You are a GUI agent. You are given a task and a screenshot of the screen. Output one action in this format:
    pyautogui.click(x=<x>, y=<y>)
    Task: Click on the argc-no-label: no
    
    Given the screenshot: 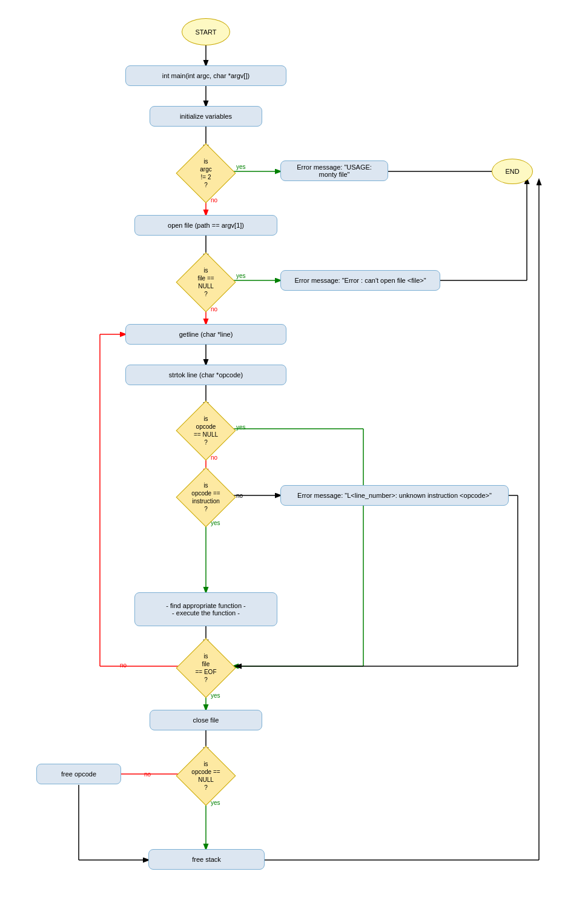 What is the action you would take?
    pyautogui.click(x=214, y=200)
    